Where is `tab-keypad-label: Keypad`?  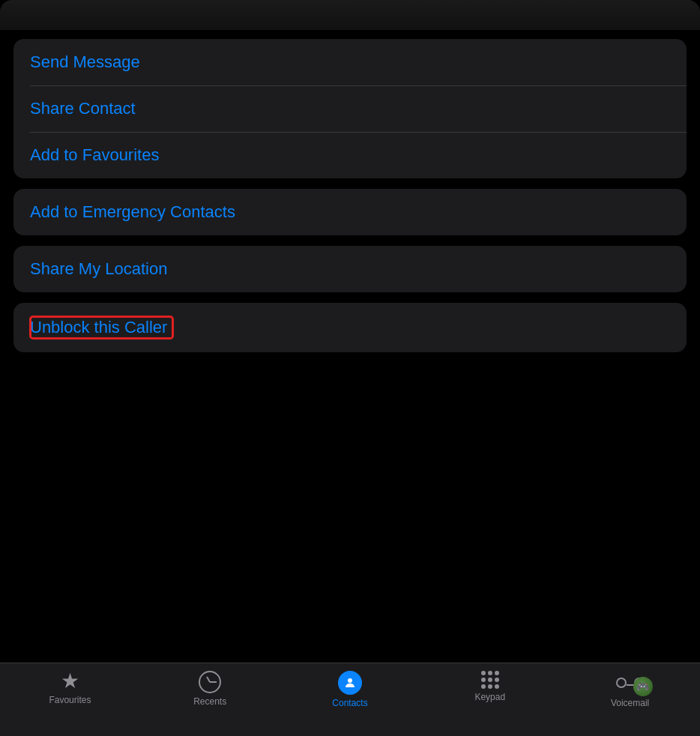
tab-keypad-label: Keypad is located at coordinates (490, 697).